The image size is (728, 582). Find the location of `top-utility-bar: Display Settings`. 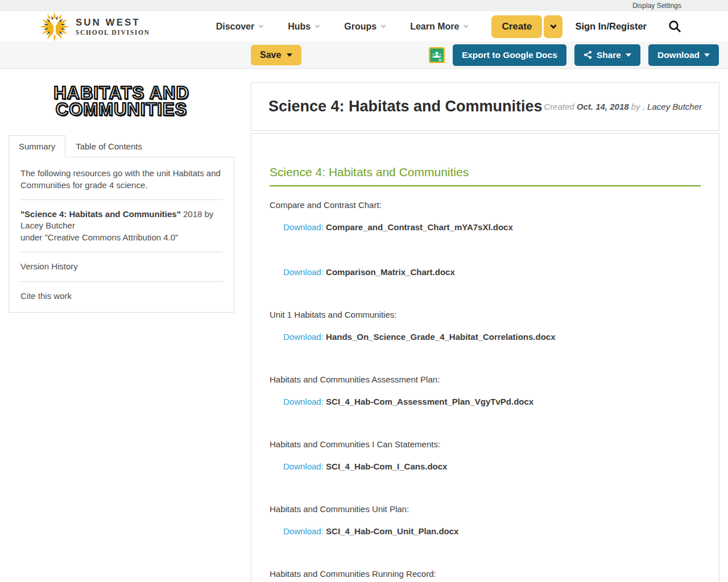

top-utility-bar: Display Settings is located at coordinates (364, 6).